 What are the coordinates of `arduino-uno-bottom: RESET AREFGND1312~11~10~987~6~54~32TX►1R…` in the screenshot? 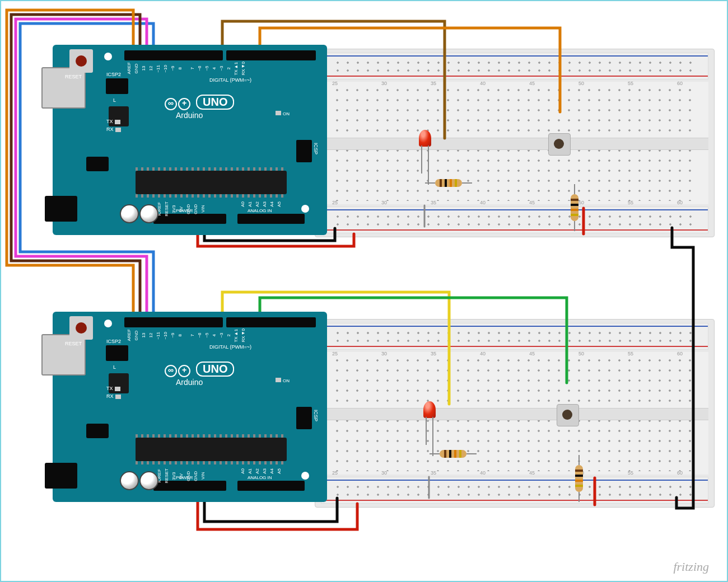 It's located at (190, 407).